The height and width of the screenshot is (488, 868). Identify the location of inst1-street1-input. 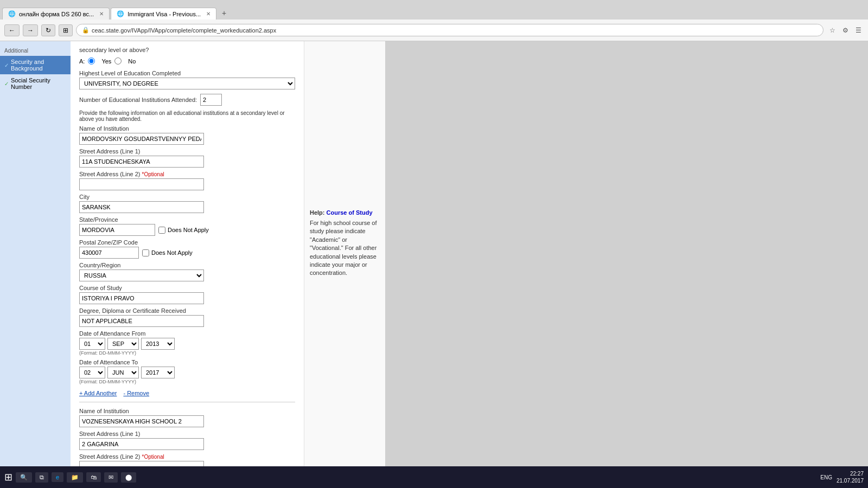
(142, 162).